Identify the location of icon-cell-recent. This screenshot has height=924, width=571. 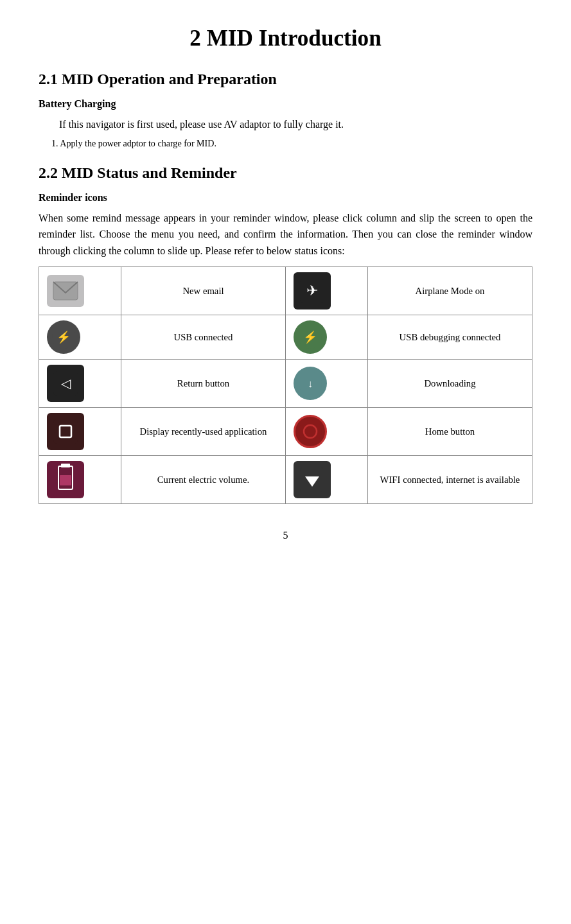
(80, 431).